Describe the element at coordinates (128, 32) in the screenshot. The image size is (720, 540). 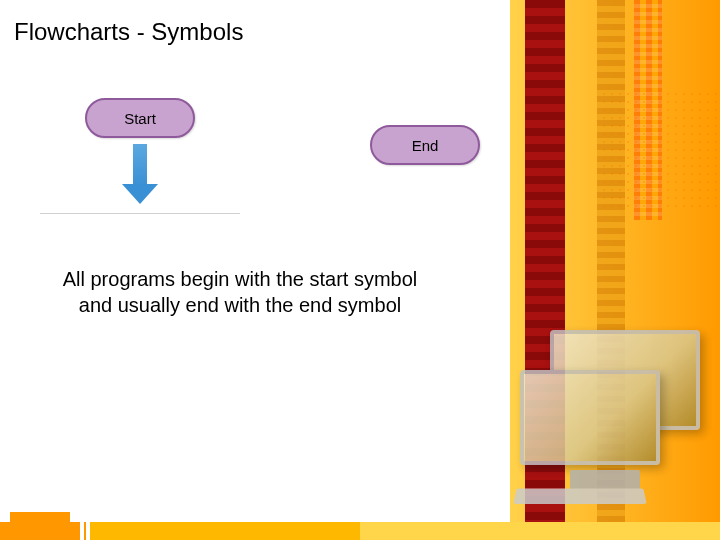
I see `page-title: Flowcharts - Symbols` at that location.